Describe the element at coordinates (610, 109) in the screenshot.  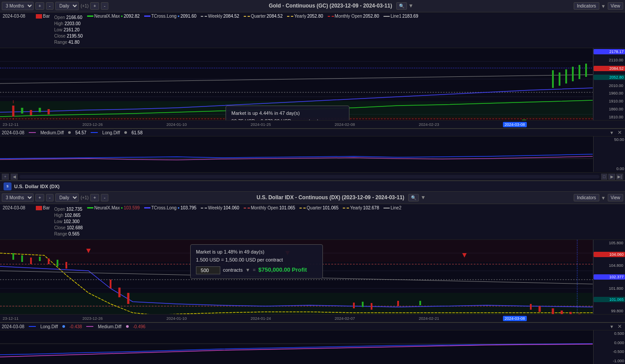
I see `gold-price-1860: 1860.00` at that location.